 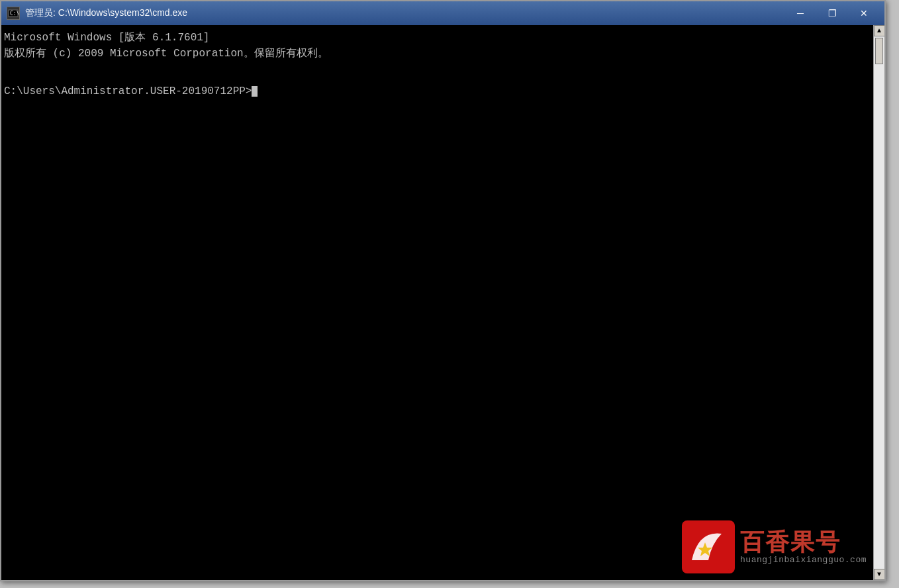 I want to click on scrollbar: ▲ ▼, so click(x=879, y=303).